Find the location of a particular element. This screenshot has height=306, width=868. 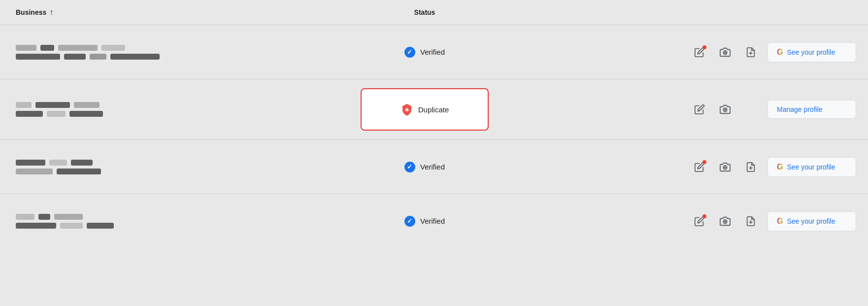

business-header-label: Business ↑ is located at coordinates (183, 12).